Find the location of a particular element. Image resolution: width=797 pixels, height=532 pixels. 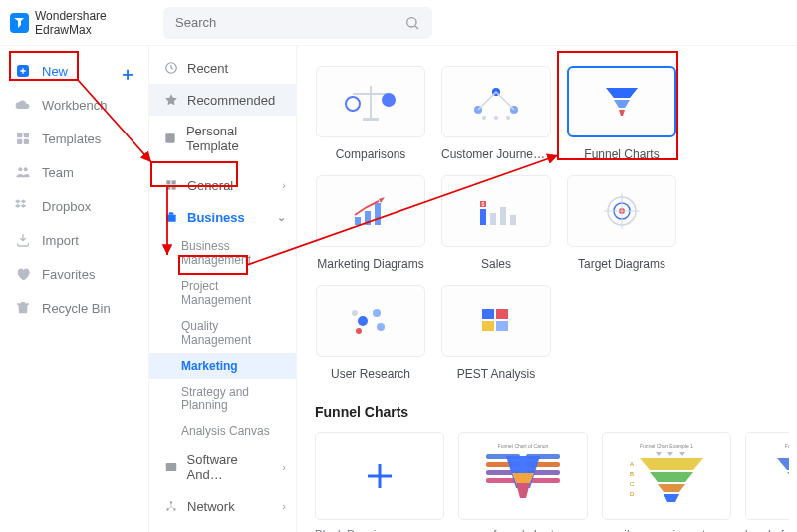

subcat-marketing: Marketing is located at coordinates (223, 366).